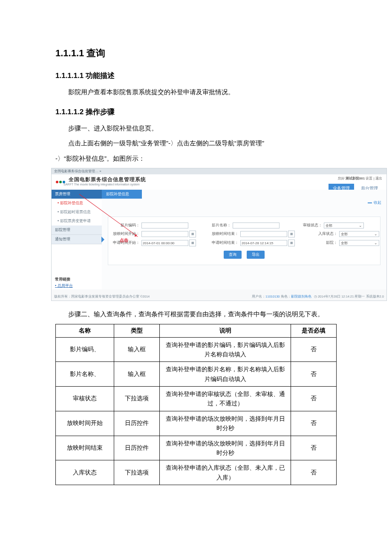  Describe the element at coordinates (57, 182) in the screenshot. I see `logo-dot-red` at that location.